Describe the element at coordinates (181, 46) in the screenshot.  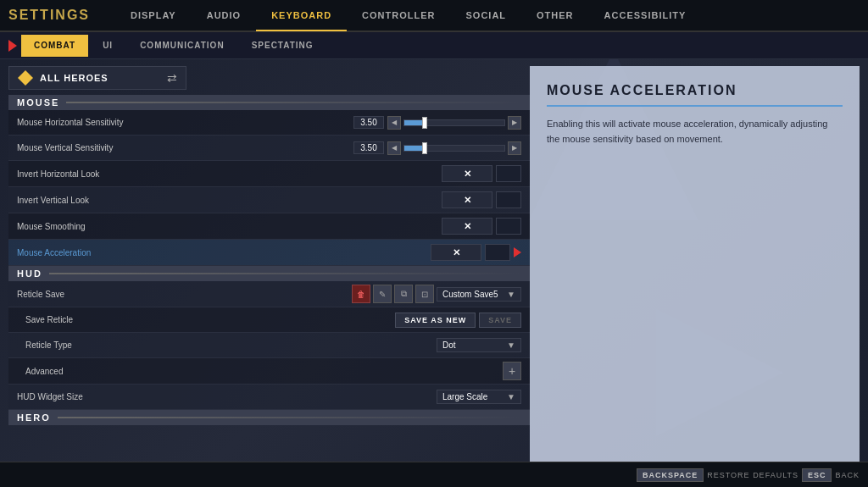
I see `subnav-communication: COMMUNICATION` at that location.